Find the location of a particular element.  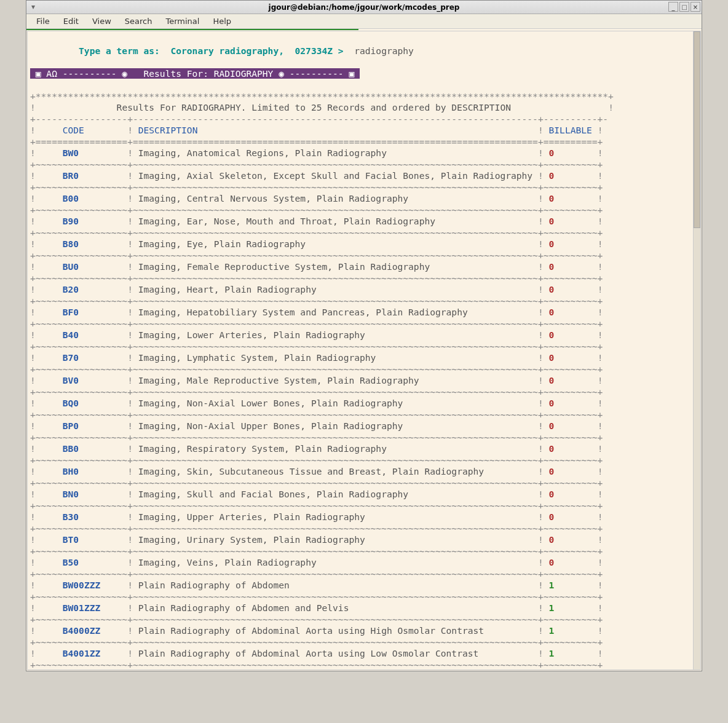

window-menu-icon: ▾ is located at coordinates (33, 7).